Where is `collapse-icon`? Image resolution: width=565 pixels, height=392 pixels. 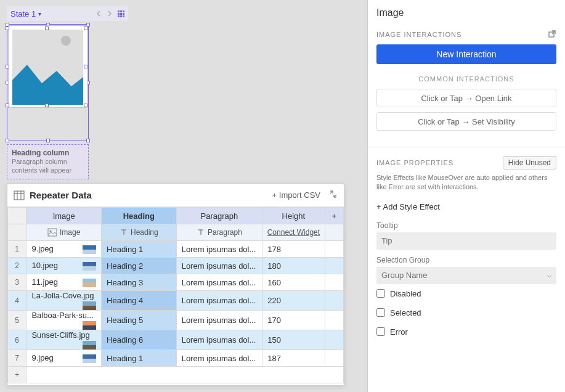 collapse-icon is located at coordinates (333, 195).